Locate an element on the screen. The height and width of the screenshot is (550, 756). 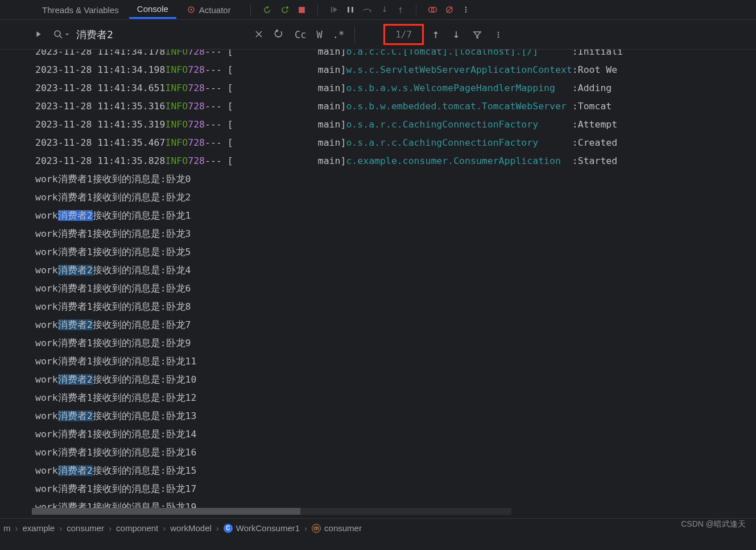
search-input is located at coordinates (164, 34).